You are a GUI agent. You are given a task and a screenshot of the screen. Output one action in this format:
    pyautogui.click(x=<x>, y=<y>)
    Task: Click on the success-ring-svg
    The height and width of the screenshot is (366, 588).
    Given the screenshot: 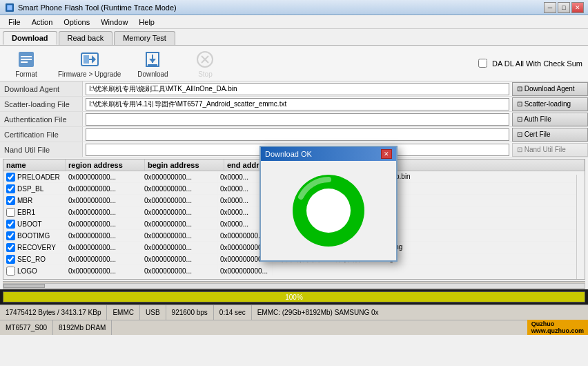 What is the action you would take?
    pyautogui.click(x=329, y=211)
    